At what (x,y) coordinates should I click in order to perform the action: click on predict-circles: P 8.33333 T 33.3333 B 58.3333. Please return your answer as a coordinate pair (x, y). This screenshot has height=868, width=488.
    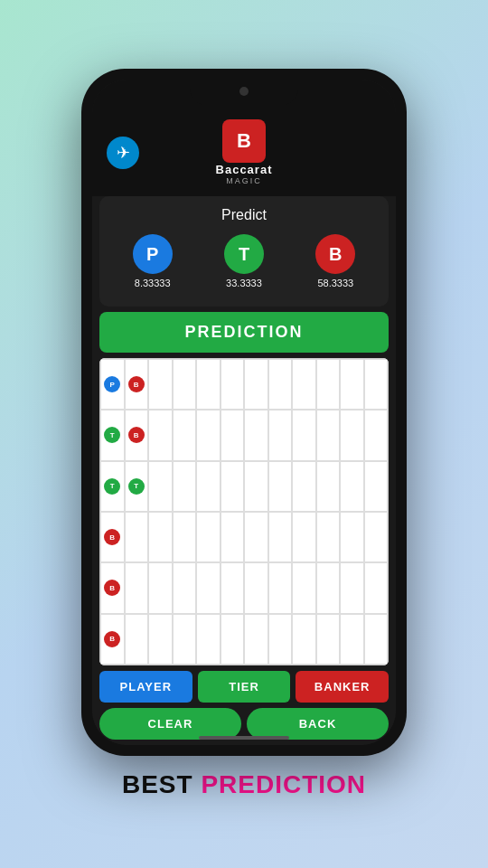
    Looking at the image, I should click on (244, 261).